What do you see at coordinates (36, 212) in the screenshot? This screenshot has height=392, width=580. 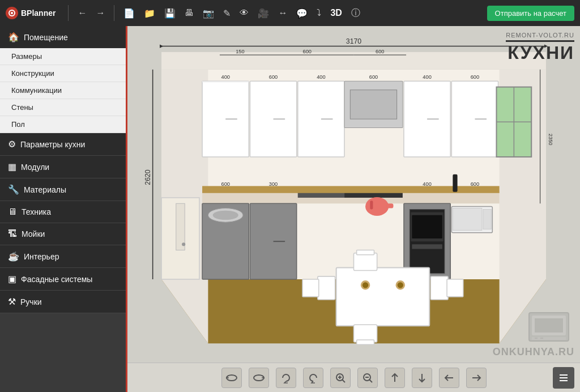 I see `sidebar-item-tehnika-label: Техника` at bounding box center [36, 212].